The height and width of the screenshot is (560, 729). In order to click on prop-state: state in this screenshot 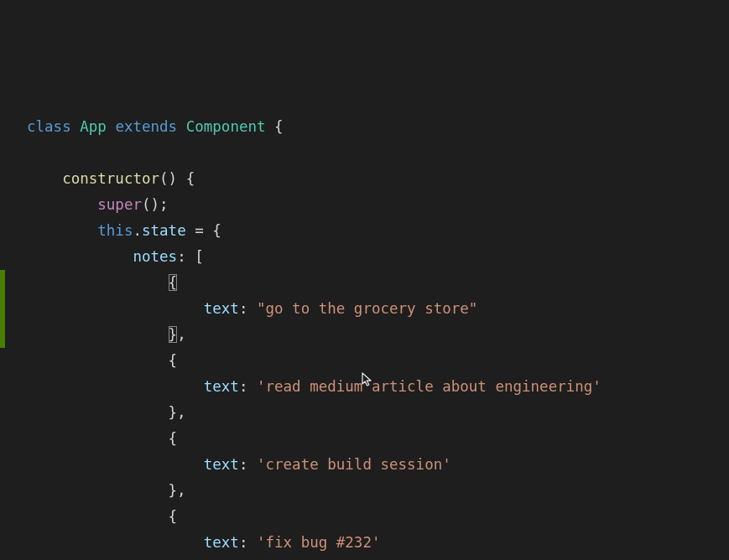, I will do `click(164, 231)`.